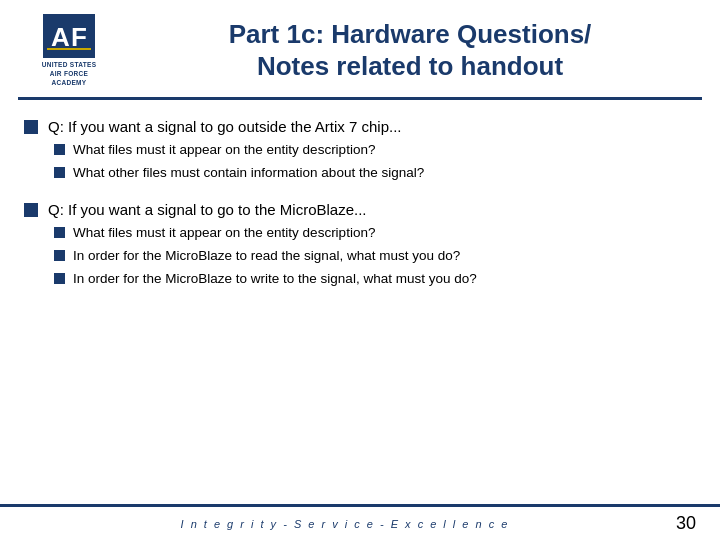 The image size is (720, 540). Describe the element at coordinates (345, 524) in the screenshot. I see `footer-motto: I n t e g r i t y - S e r v i c e - E x …` at that location.